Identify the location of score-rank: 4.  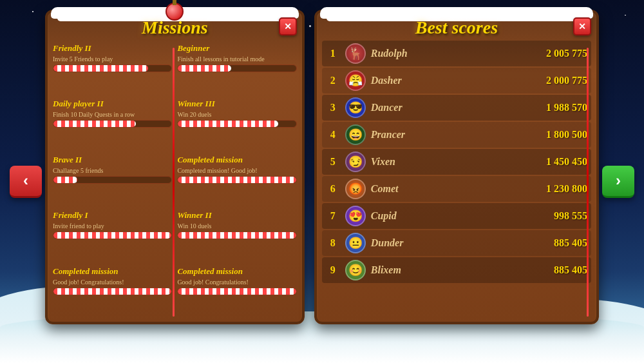
(333, 135).